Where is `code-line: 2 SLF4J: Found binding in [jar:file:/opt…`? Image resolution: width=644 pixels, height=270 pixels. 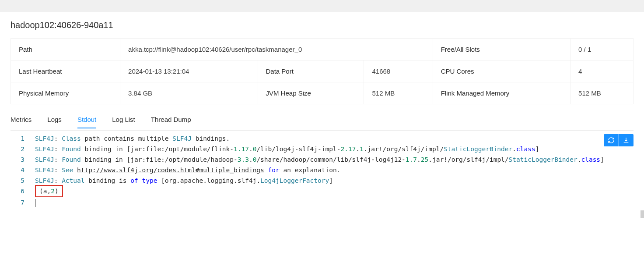 code-line: 2 SLF4J: Found binding in [jar:file:/opt… is located at coordinates (322, 149).